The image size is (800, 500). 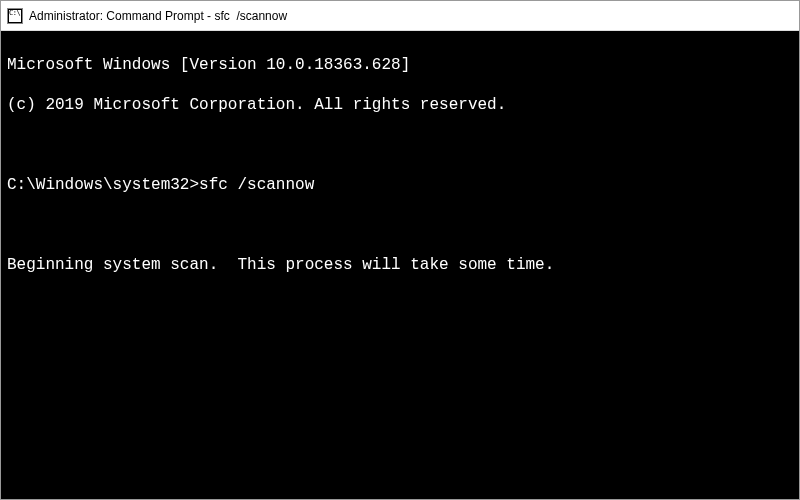 I want to click on prompt: C:\Windows\system32>, so click(x=103, y=185).